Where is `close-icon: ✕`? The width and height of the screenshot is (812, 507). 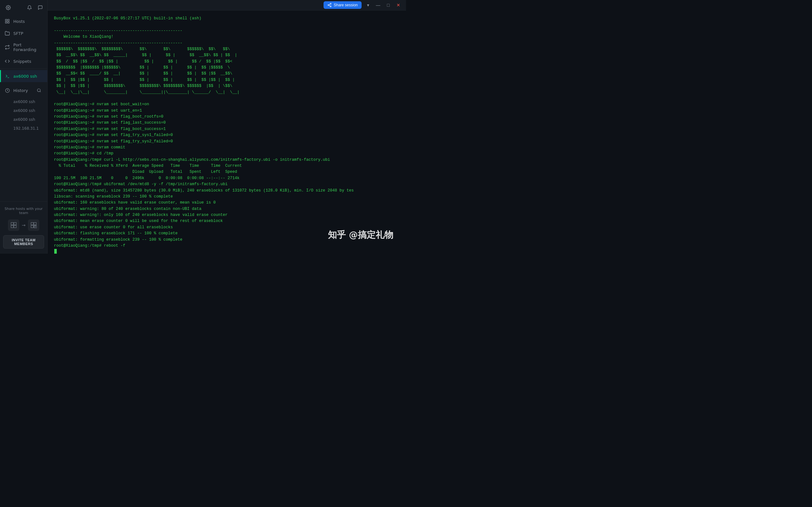 close-icon: ✕ is located at coordinates (398, 5).